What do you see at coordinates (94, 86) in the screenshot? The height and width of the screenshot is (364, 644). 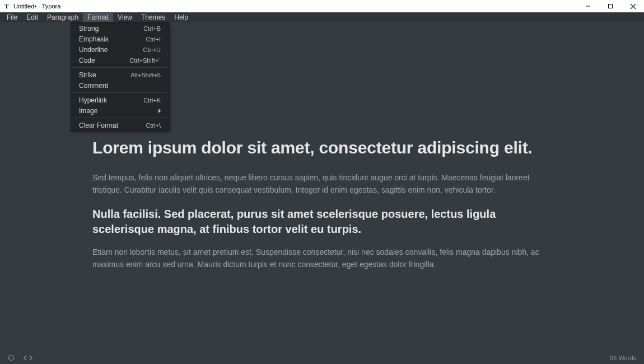 I see `dropdown-label: Comment` at bounding box center [94, 86].